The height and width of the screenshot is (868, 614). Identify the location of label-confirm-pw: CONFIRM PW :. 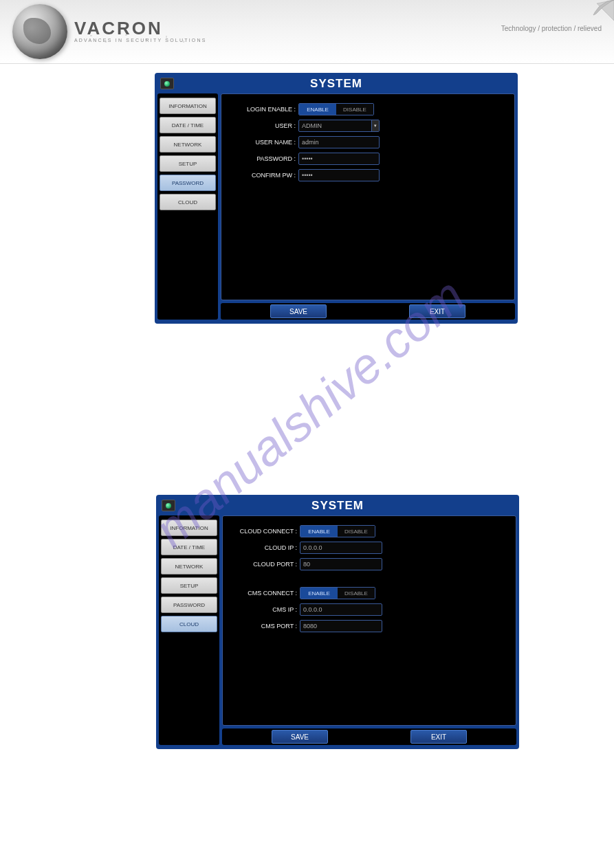
(263, 175).